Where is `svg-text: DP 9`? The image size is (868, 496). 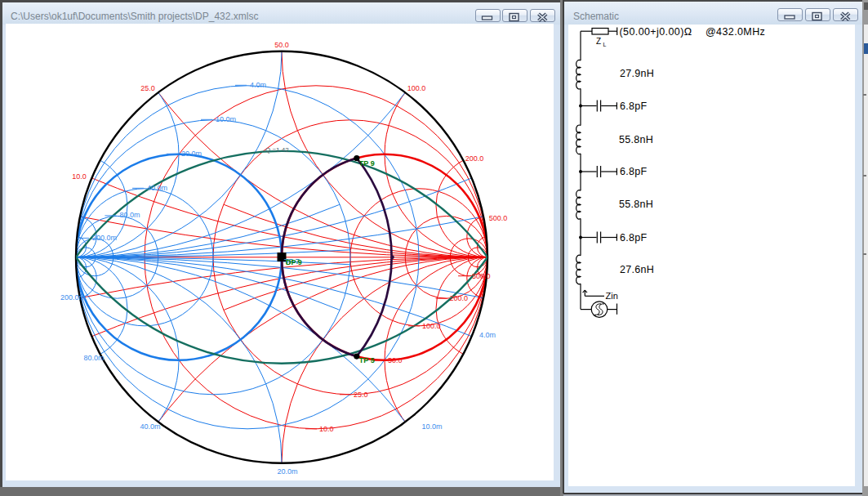 svg-text: DP 9 is located at coordinates (294, 262).